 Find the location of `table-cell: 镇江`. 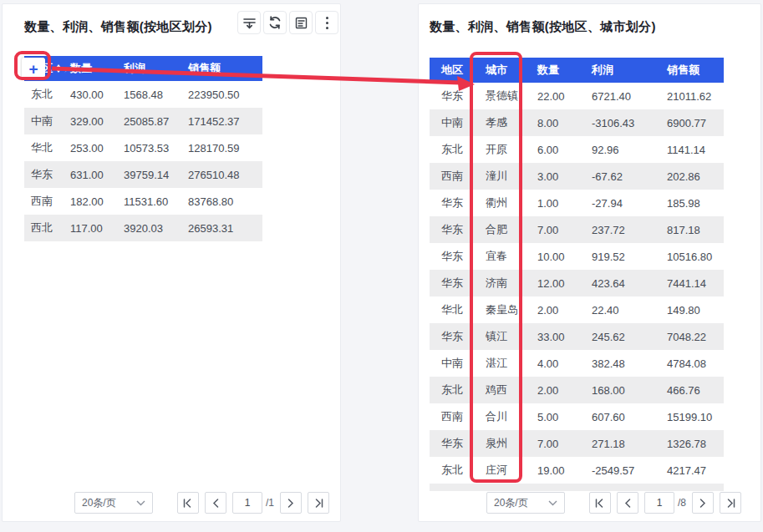

table-cell: 镇江 is located at coordinates (500, 337).